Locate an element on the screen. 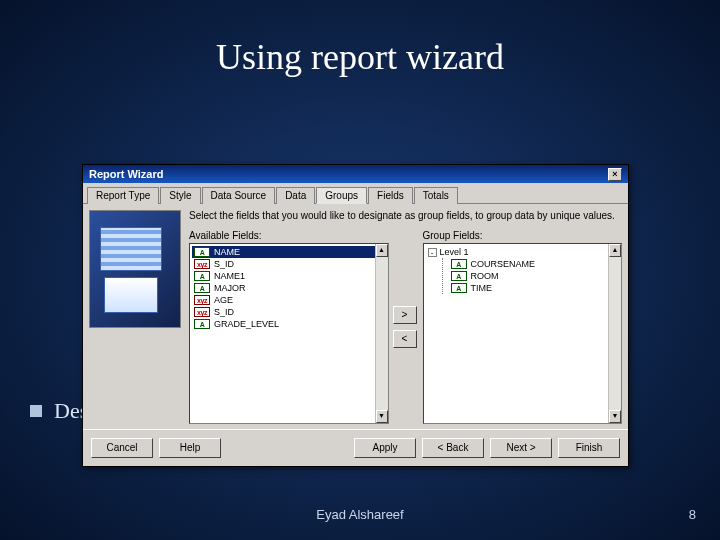  cancel-button: Cancel is located at coordinates (122, 448).